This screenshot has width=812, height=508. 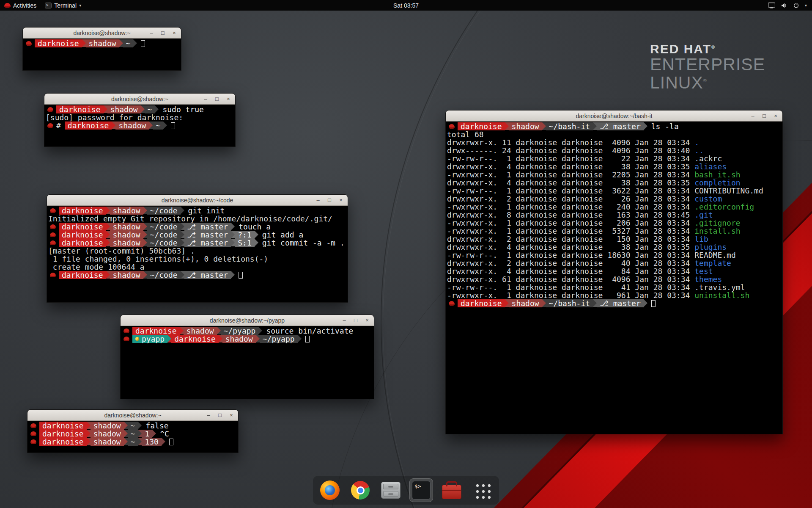 What do you see at coordinates (697, 142) in the screenshot?
I see `output-text: .` at bounding box center [697, 142].